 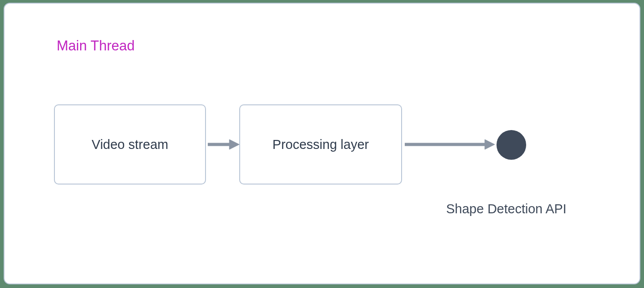 I want to click on node-processing-layer: Processing layer, so click(x=321, y=144).